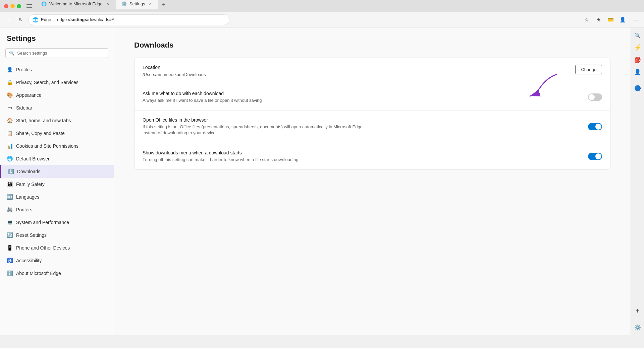  I want to click on open-office-title: Open Office files in the browser, so click(365, 120).